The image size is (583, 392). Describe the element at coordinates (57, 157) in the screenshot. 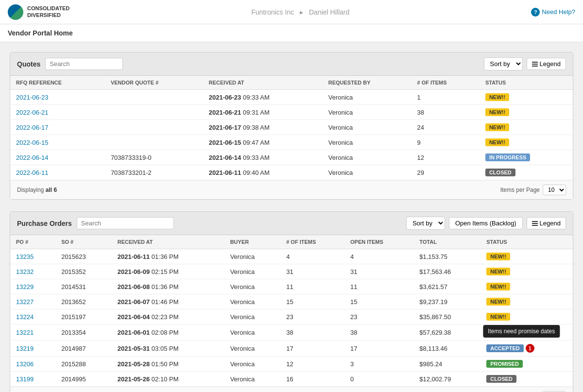

I see `rfq-cell: 2022-06-14` at that location.